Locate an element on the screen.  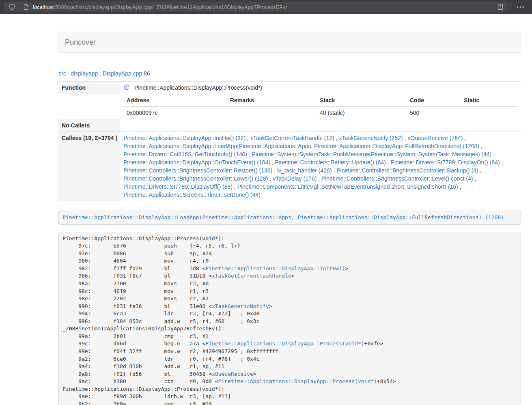
navbar-brand: Puncover is located at coordinates (80, 42).